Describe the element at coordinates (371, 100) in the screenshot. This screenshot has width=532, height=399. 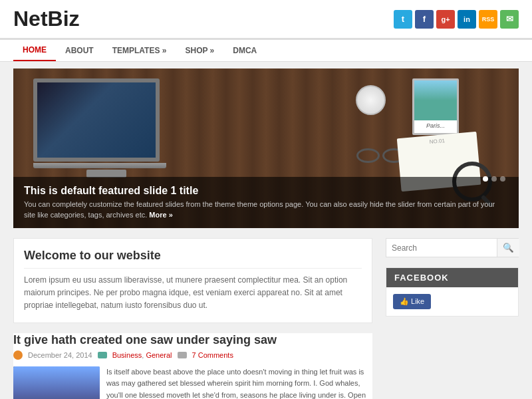
I see `coffee-cup` at that location.